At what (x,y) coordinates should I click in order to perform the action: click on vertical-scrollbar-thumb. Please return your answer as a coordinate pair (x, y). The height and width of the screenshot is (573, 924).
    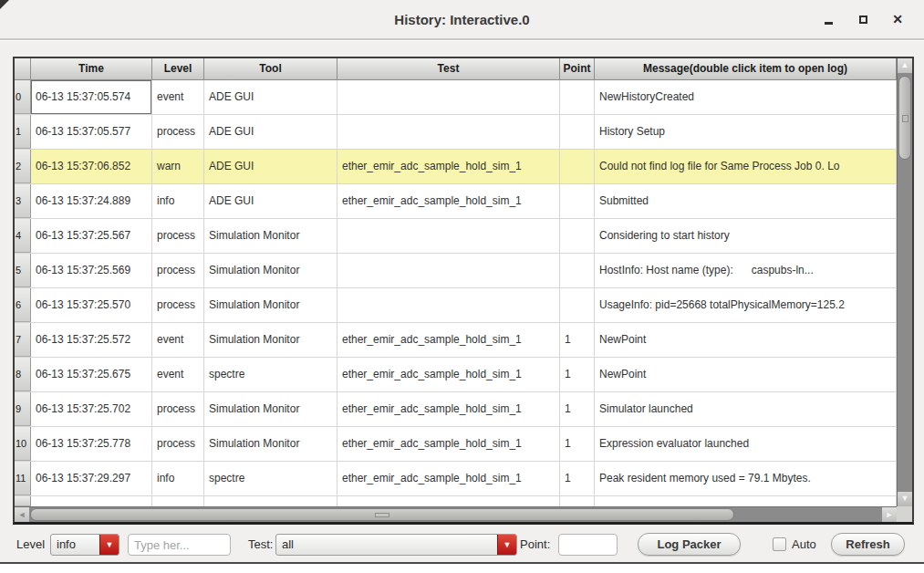
    Looking at the image, I should click on (905, 118).